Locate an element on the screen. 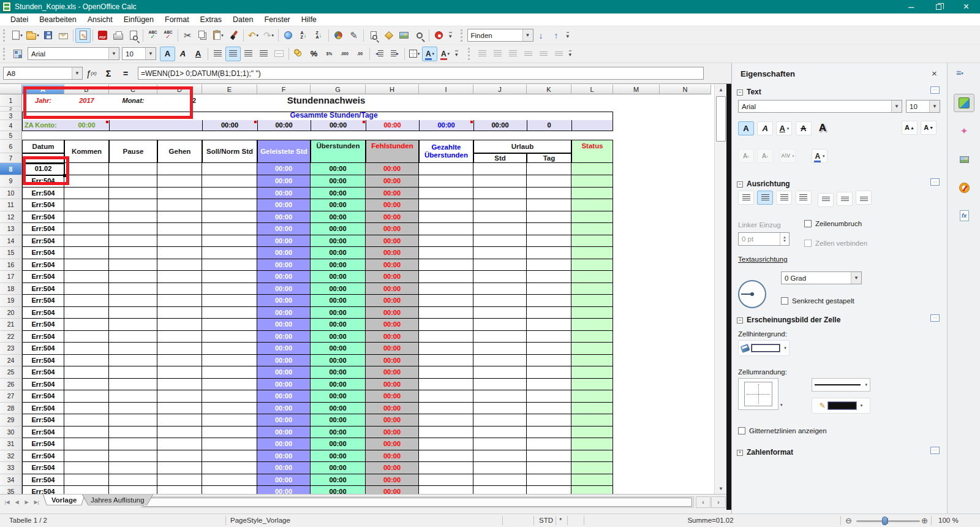 This screenshot has height=527, width=980. cell-G8: 00:00 is located at coordinates (338, 169).